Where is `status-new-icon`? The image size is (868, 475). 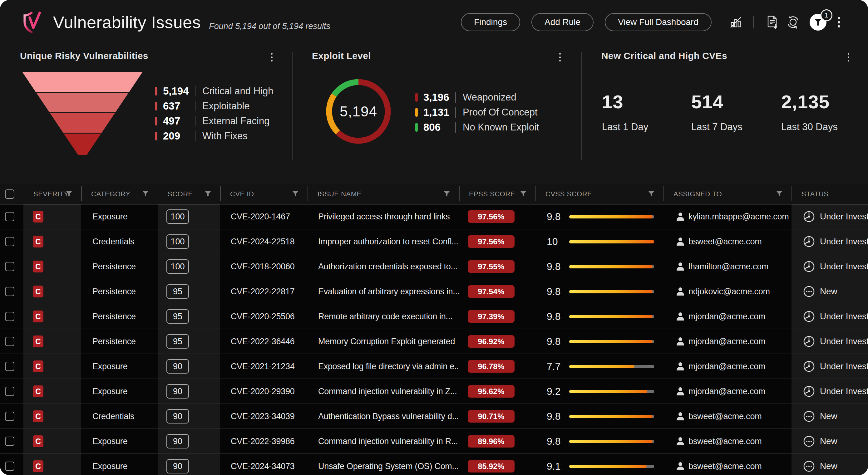
status-new-icon is located at coordinates (809, 416).